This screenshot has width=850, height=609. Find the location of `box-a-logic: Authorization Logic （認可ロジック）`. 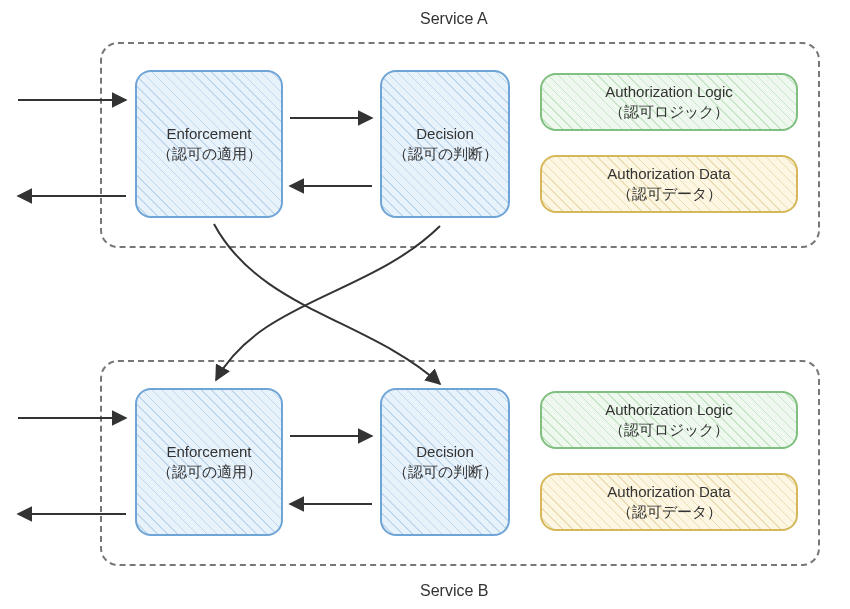

box-a-logic: Authorization Logic （認可ロジック） is located at coordinates (669, 102).